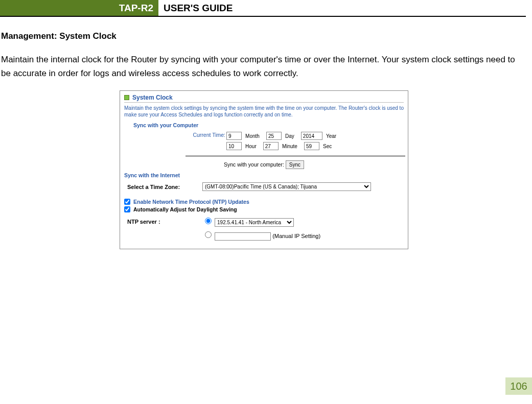  Describe the element at coordinates (195, 8) in the screenshot. I see `header-title: USER'S GUIDE` at that location.